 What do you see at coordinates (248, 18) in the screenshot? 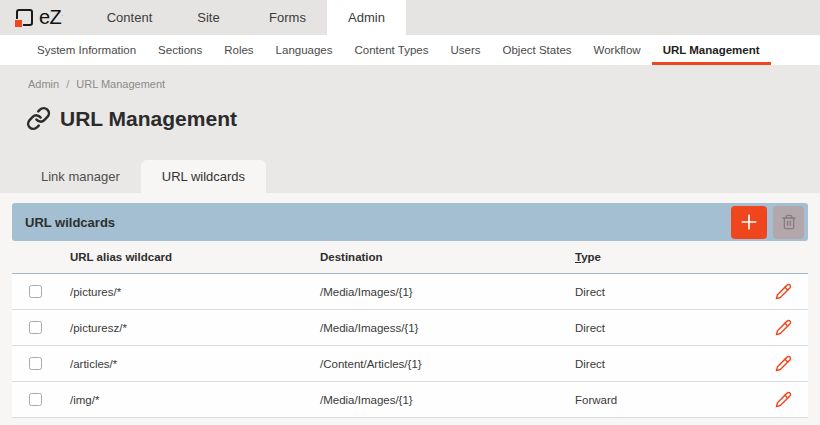
I see `main-nav: Content Site Forms Admin` at bounding box center [248, 18].